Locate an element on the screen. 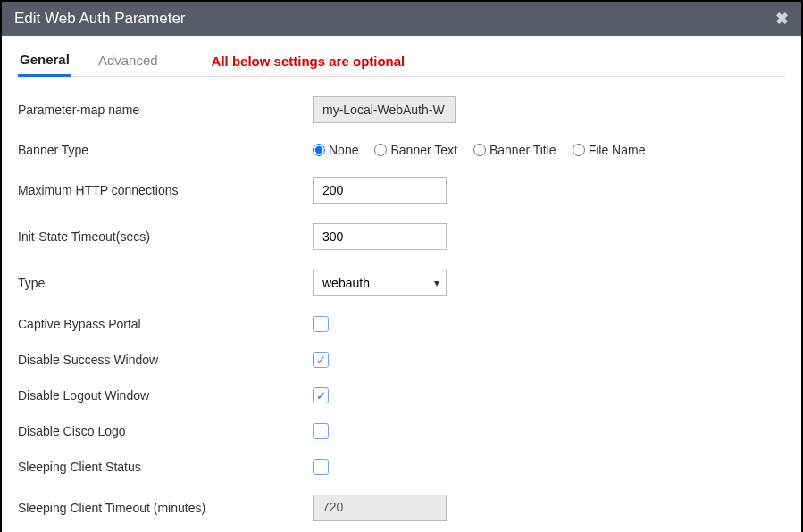  param-map-name-value: my-Local-WebAuth-W is located at coordinates (384, 110).